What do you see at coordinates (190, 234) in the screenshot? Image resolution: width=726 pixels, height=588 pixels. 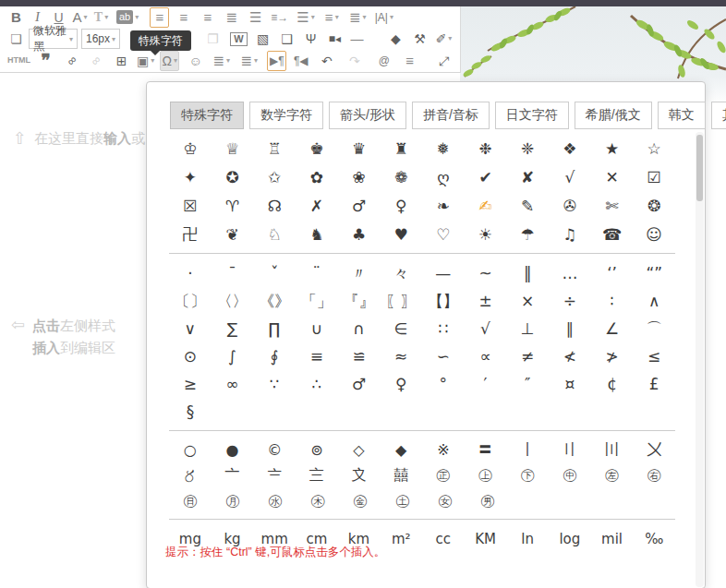 I see `char-cell: 卍` at bounding box center [190, 234].